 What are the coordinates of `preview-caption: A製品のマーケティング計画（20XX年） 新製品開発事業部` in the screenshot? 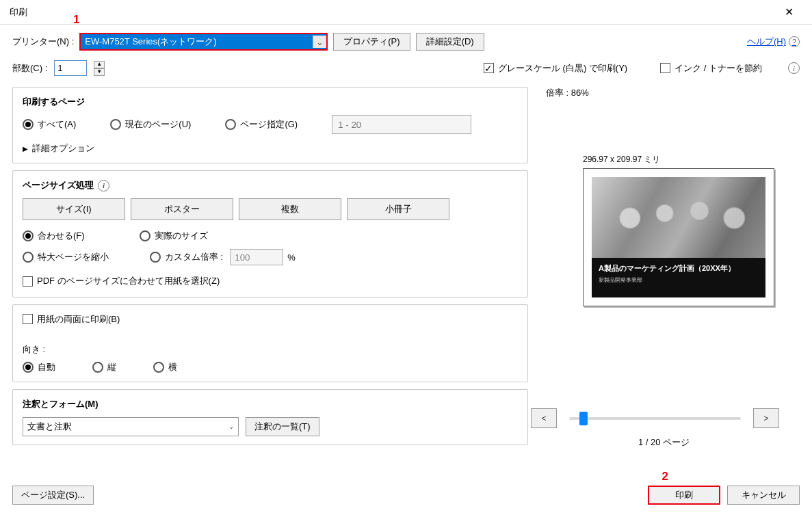 It's located at (679, 278).